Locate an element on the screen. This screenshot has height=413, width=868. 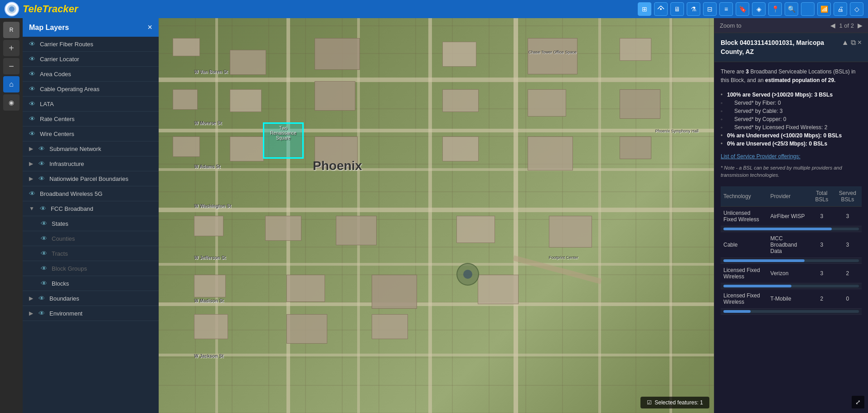
layer-item-tracts: 👁Tracts is located at coordinates (91, 254).